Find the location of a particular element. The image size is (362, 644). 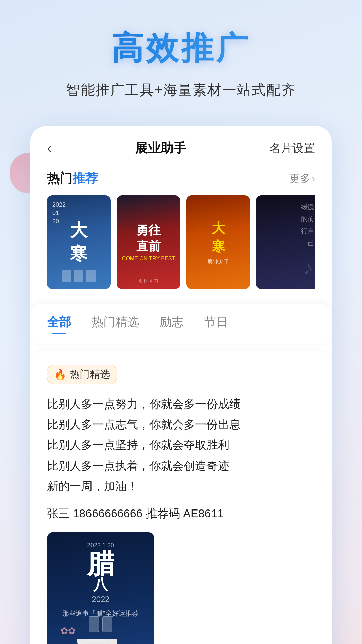

tab-all: 全部 is located at coordinates (59, 324).